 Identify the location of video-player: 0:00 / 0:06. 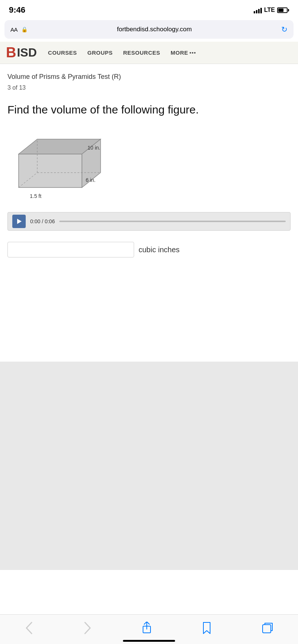
(149, 221).